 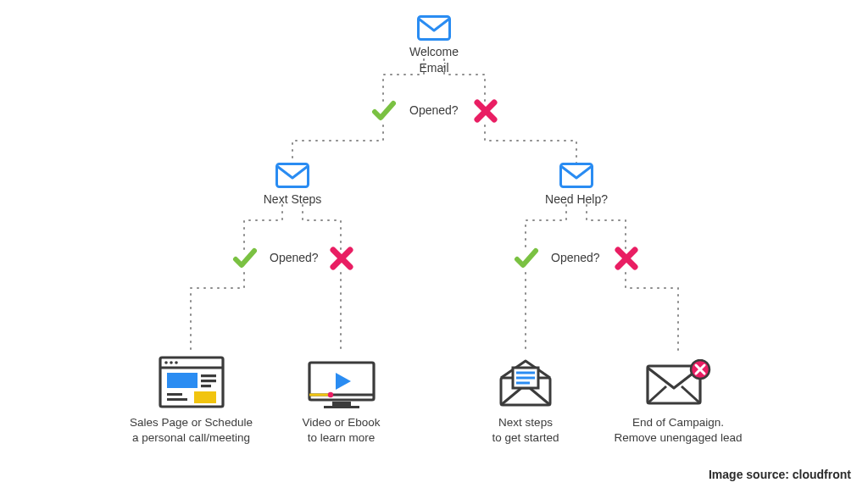 What do you see at coordinates (192, 400) in the screenshot?
I see `outcome-sales-page: Sales Page or Schedule a personal call/m…` at bounding box center [192, 400].